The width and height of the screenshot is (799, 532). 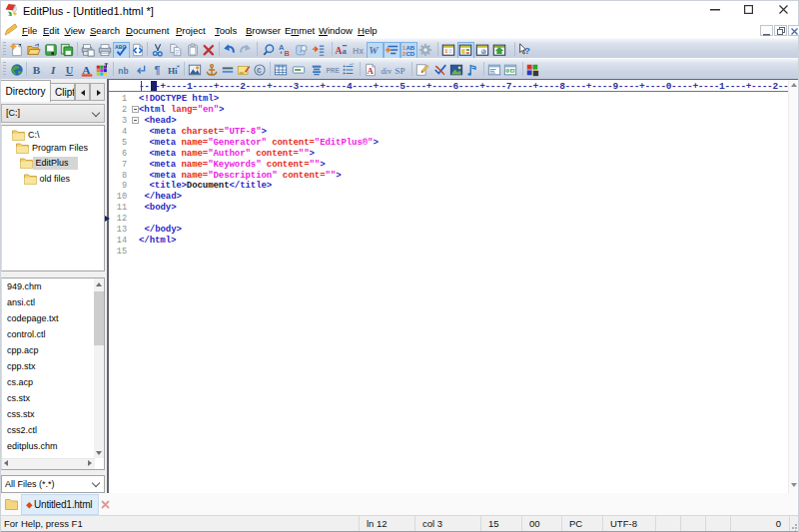 What do you see at coordinates (53, 70) in the screenshot?
I see `svg-text: I` at bounding box center [53, 70].